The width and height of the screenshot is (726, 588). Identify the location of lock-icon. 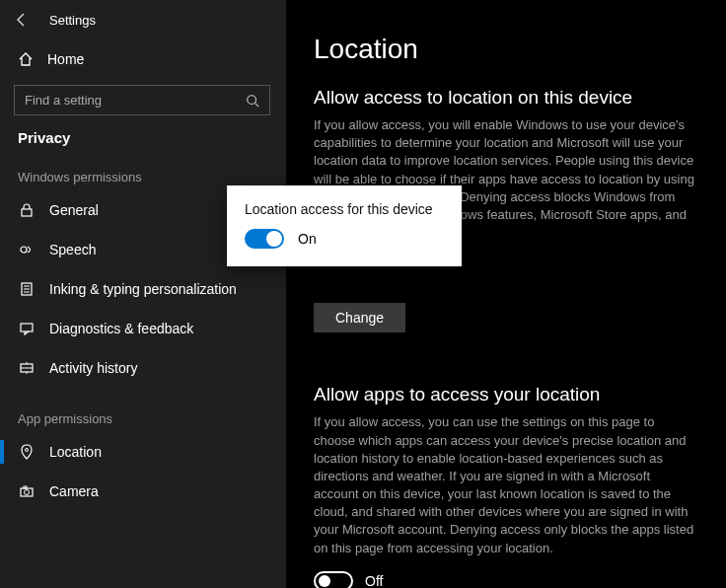
(27, 210).